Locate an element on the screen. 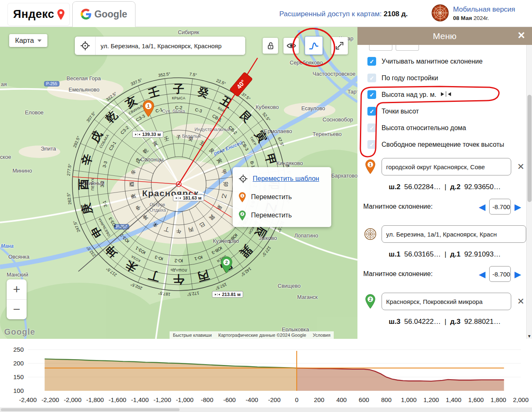  template-section: ш.156.03165… | д.192.91093… Магнитное ск… is located at coordinates (445, 254).